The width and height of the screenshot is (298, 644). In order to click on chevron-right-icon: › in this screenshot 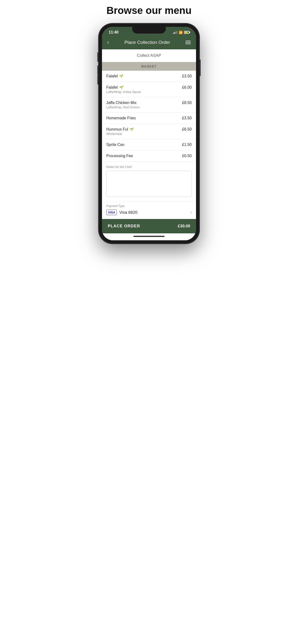, I will do `click(191, 212)`.